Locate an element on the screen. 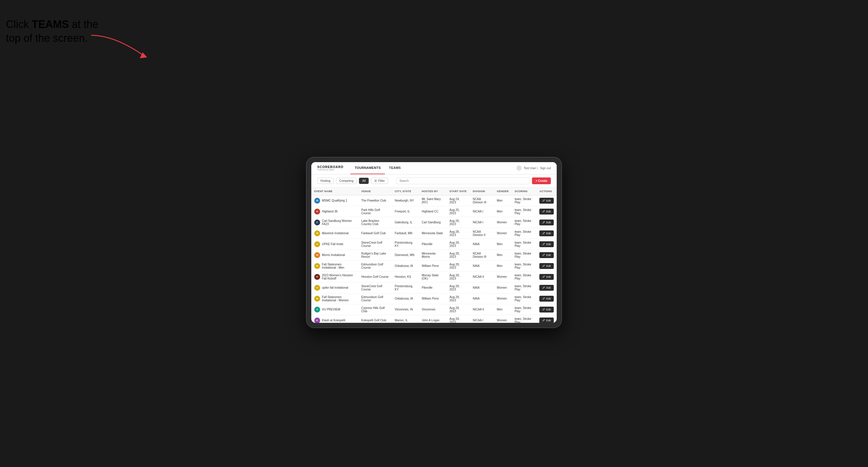  cell-city-state: Faribault, MN is located at coordinates (405, 233).